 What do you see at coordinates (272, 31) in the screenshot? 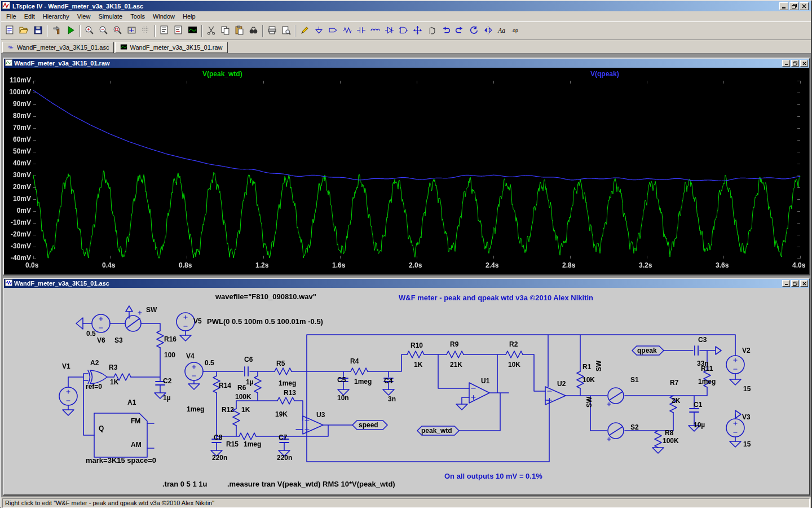
I see `print-button` at bounding box center [272, 31].